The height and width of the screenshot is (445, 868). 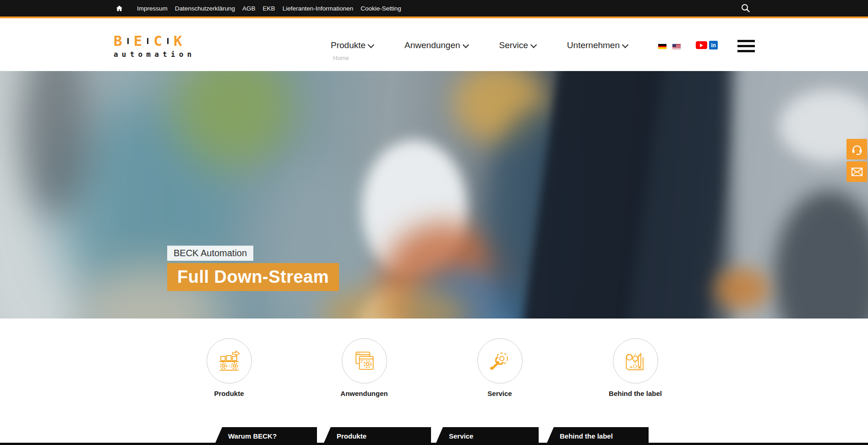 What do you see at coordinates (154, 46) in the screenshot?
I see `beck-logo: B E C K automation` at bounding box center [154, 46].